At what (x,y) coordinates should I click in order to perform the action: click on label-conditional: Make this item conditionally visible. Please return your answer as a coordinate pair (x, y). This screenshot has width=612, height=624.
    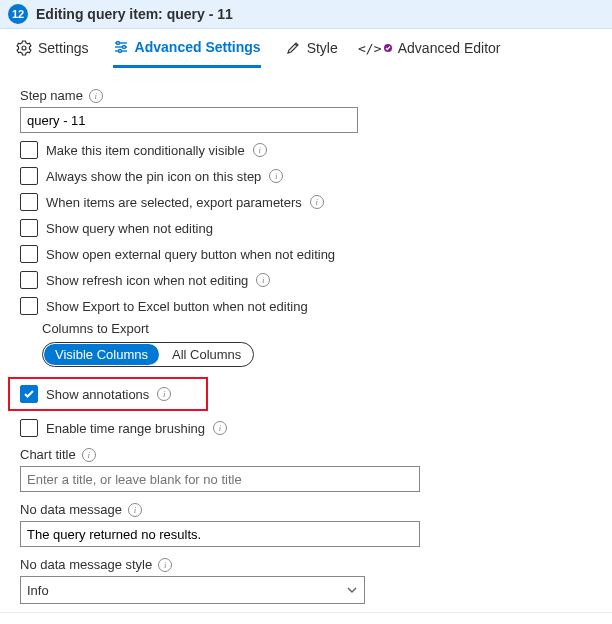
    Looking at the image, I should click on (146, 150).